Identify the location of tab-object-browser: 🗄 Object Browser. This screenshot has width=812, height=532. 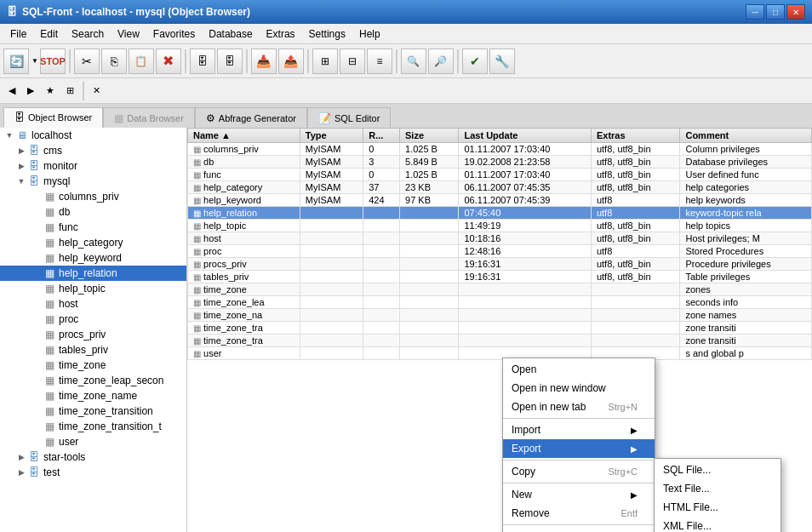
(53, 117).